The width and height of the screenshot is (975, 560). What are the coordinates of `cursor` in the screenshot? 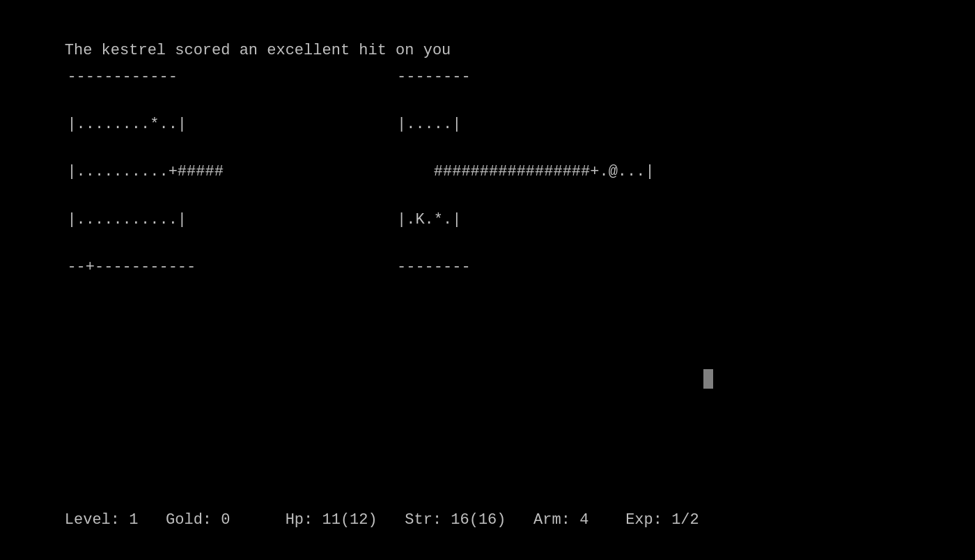 It's located at (708, 379).